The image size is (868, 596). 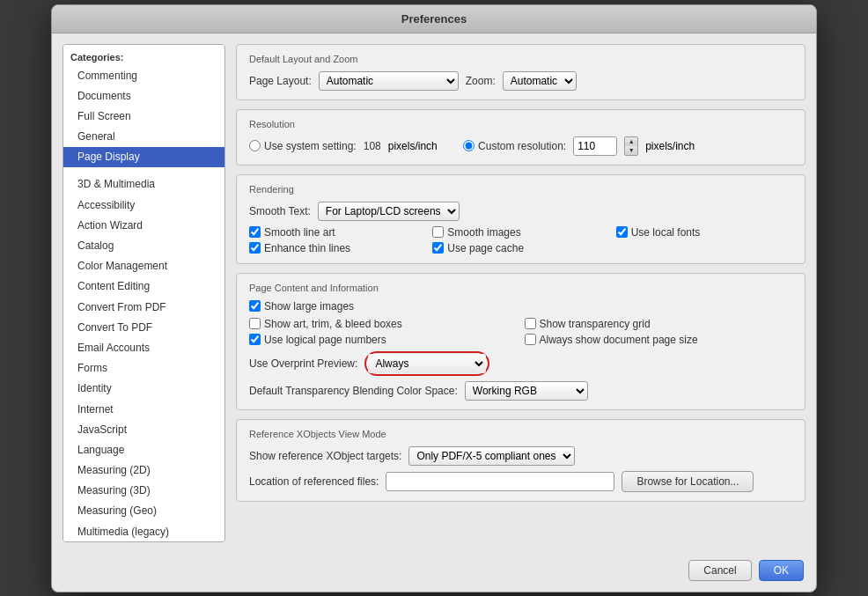 What do you see at coordinates (540, 81) in the screenshot?
I see `zoom-select: Automatic Fit Page Fit Width Fit Visible…` at bounding box center [540, 81].